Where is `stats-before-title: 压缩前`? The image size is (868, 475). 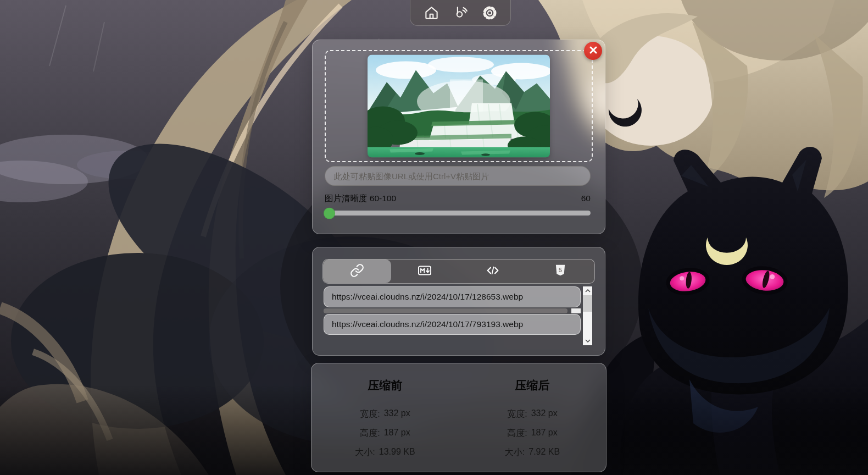 stats-before-title: 压缩前 is located at coordinates (386, 385).